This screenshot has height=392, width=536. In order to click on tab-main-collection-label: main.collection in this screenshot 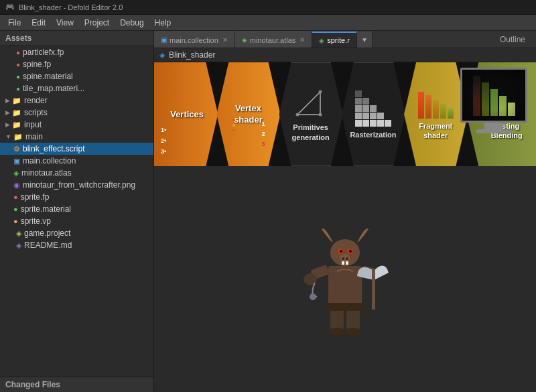, I will do `click(194, 40)`.